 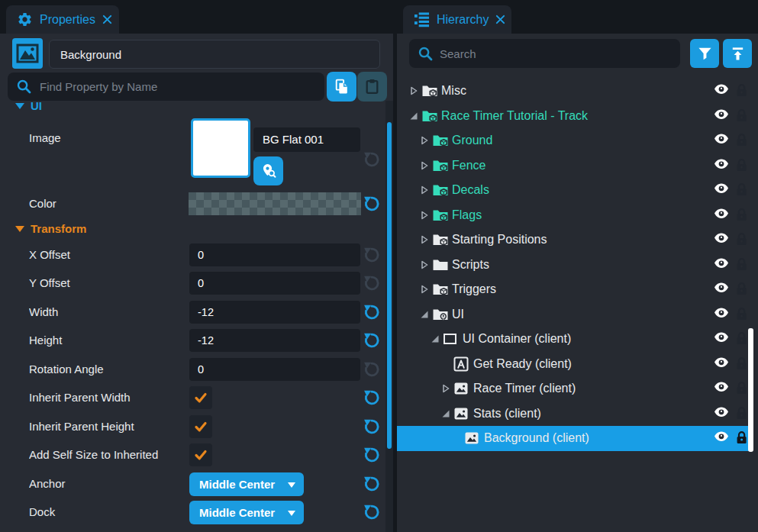 I want to click on tree-row: Fence, so click(x=577, y=166).